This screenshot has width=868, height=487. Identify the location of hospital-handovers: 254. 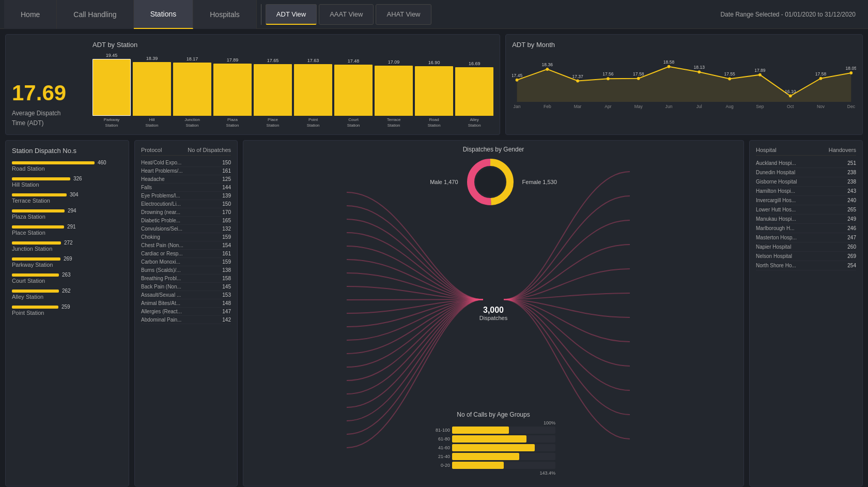
(851, 266).